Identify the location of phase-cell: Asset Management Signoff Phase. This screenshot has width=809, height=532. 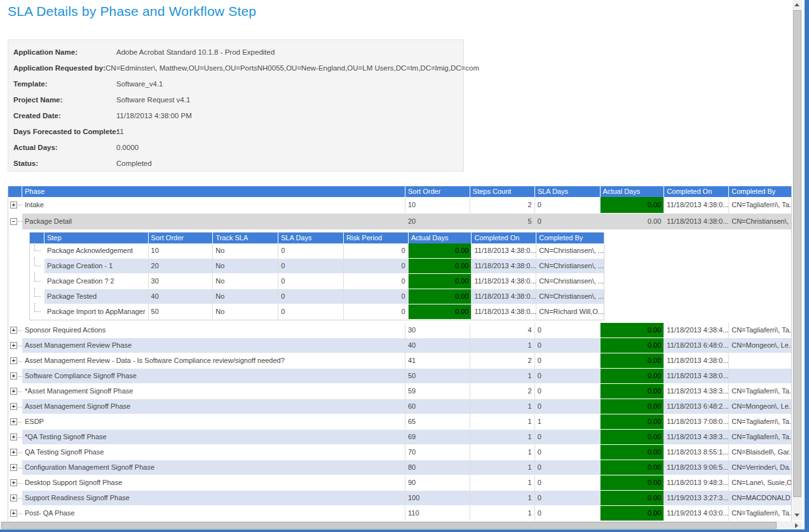
(214, 407).